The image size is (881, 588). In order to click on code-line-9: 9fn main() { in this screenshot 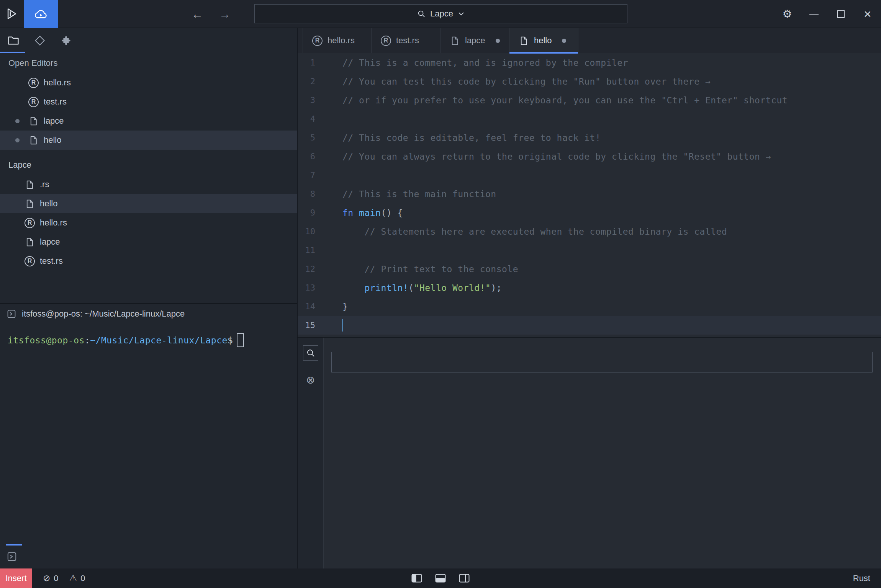, I will do `click(589, 213)`.